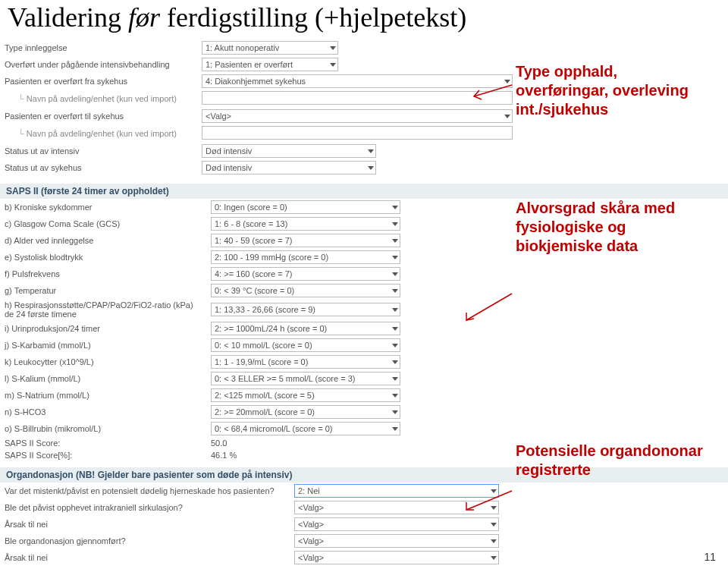 This screenshot has width=728, height=569. Describe the element at coordinates (103, 274) in the screenshot. I see `field-label: f) Pulsfrekvens` at that location.